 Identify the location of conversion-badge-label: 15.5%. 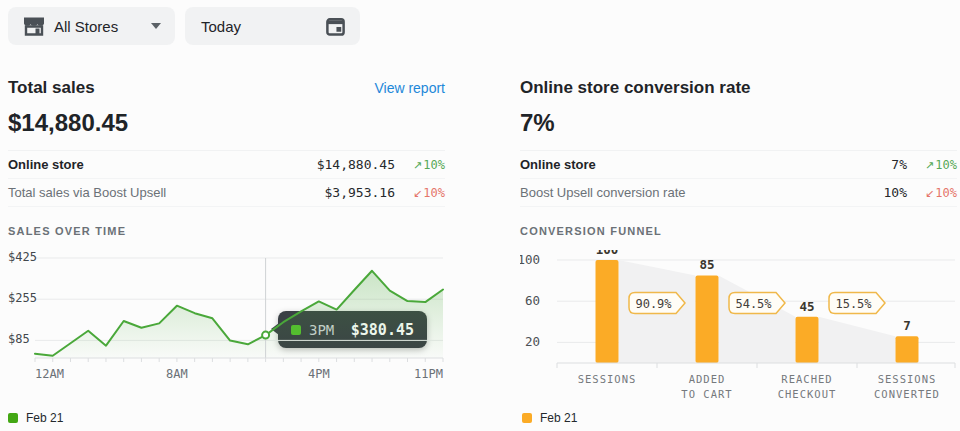
(854, 304).